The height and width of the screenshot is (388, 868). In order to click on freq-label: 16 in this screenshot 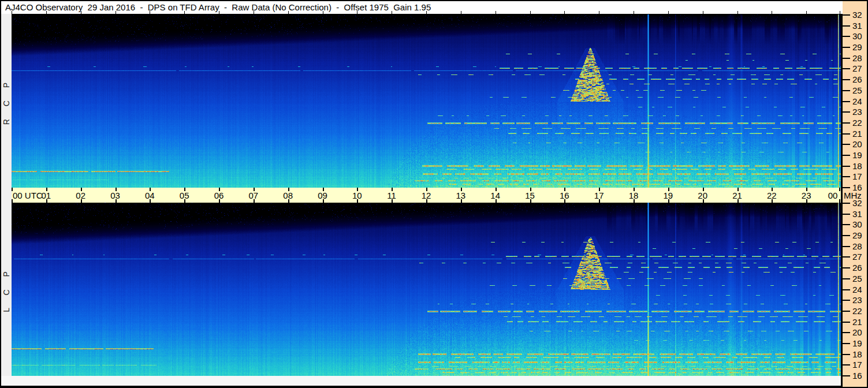, I will do `click(857, 376)`.